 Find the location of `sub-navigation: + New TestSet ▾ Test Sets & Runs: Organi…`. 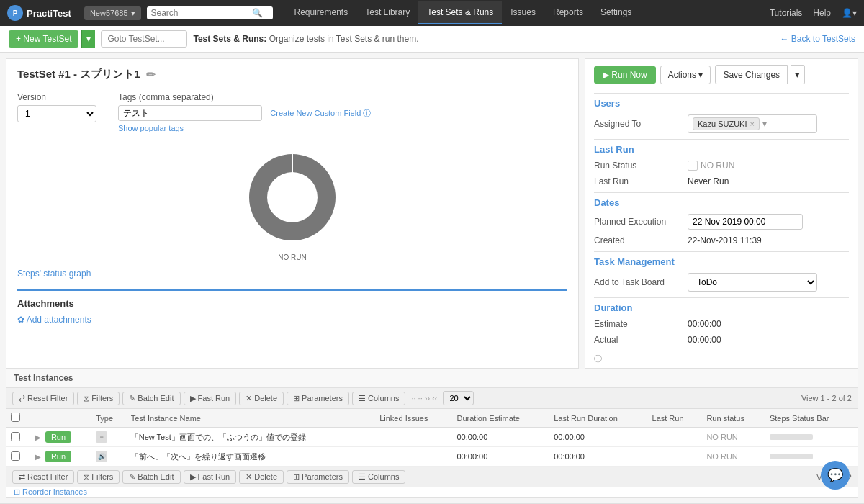

sub-navigation: + New TestSet ▾ Test Sets & Runs: Organi… is located at coordinates (432, 39).